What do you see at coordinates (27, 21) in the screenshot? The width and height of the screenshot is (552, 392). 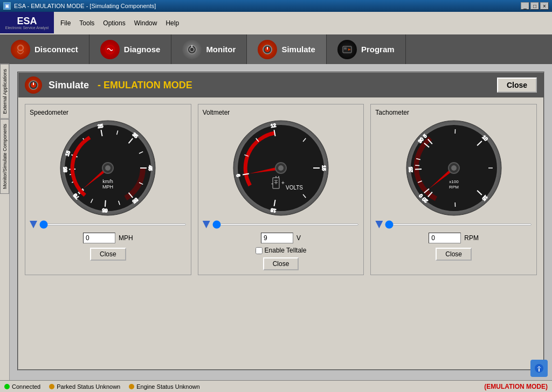 I see `logo-main: ESA` at bounding box center [27, 21].